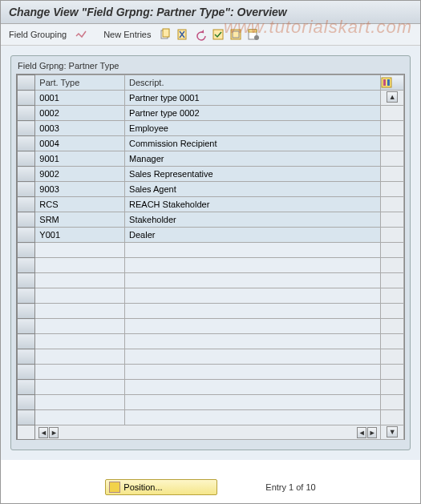  I want to click on select-all-icon, so click(218, 34).